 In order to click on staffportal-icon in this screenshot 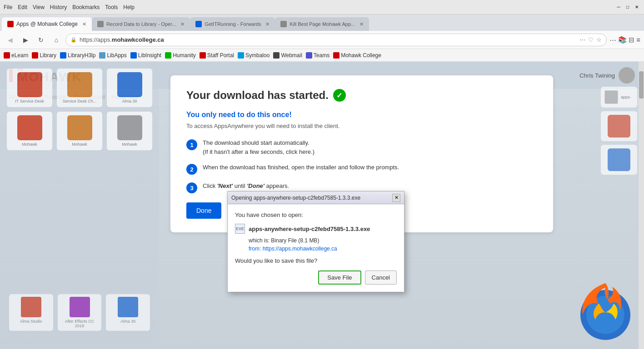, I will do `click(203, 55)`.